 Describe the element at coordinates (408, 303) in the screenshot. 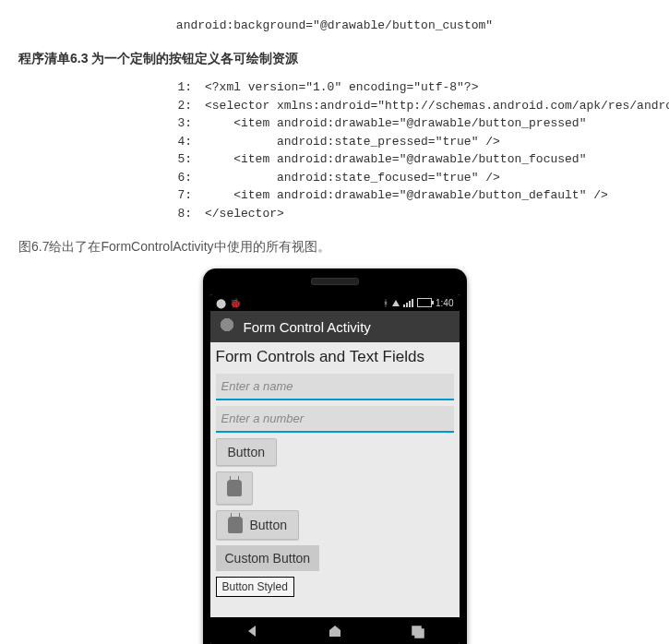

I see `signal-icon` at that location.